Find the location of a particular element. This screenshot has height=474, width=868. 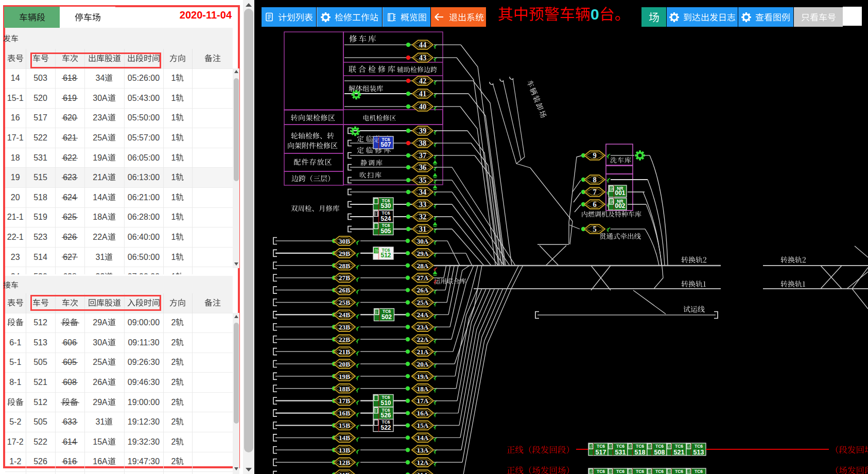

svg-text: 27A is located at coordinates (423, 278).